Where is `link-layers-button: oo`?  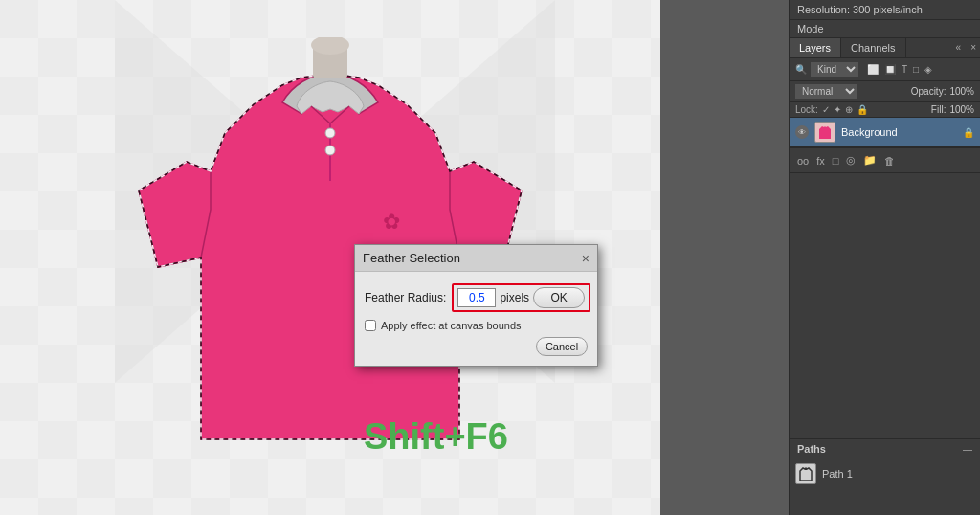 link-layers-button: oo is located at coordinates (803, 161).